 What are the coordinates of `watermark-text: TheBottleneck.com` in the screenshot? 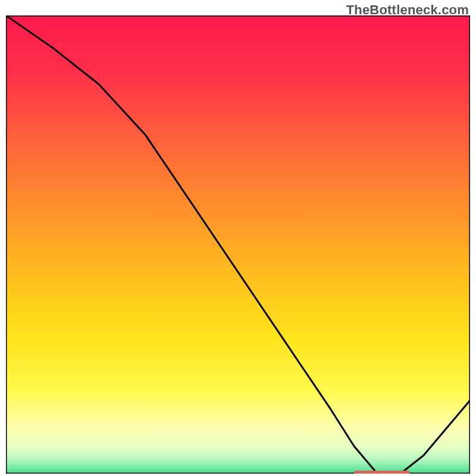 It's located at (408, 10).